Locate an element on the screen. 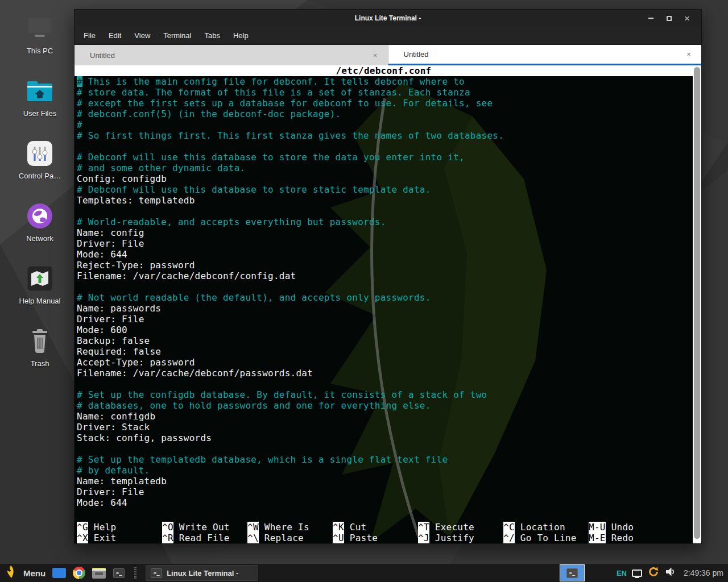 The image size is (728, 582). terminal-line: # Set up the configdb database. By defau… is located at coordinates (388, 394).